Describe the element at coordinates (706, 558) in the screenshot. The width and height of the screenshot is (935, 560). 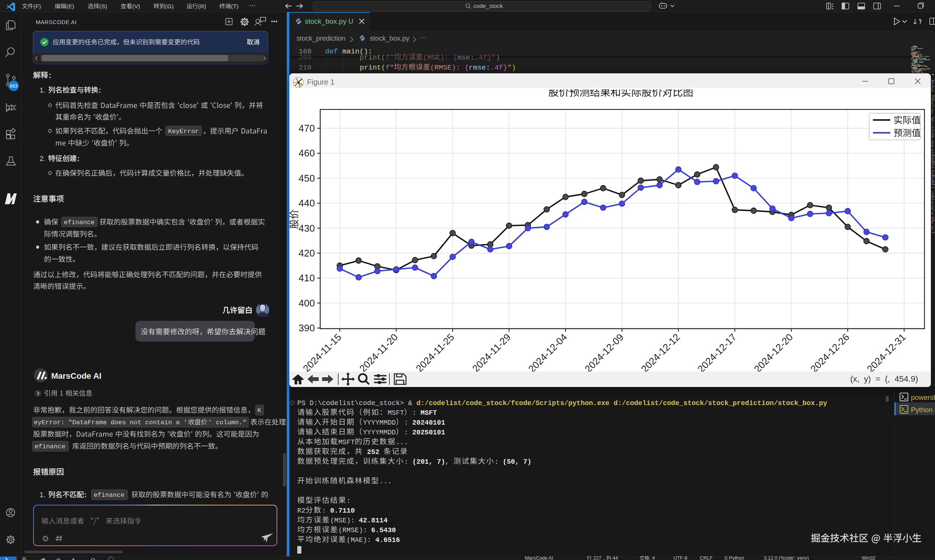
I see `svg-text: CRLF` at that location.